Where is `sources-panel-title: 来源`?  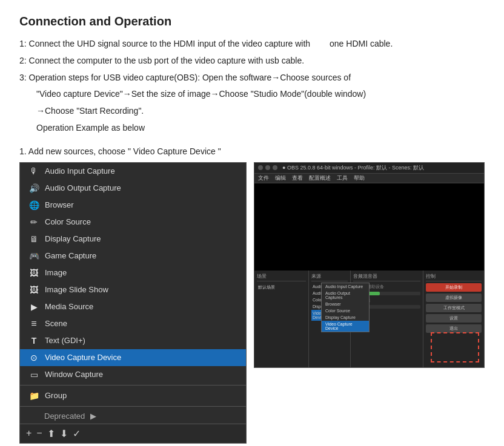 sources-panel-title: 来源 is located at coordinates (330, 277).